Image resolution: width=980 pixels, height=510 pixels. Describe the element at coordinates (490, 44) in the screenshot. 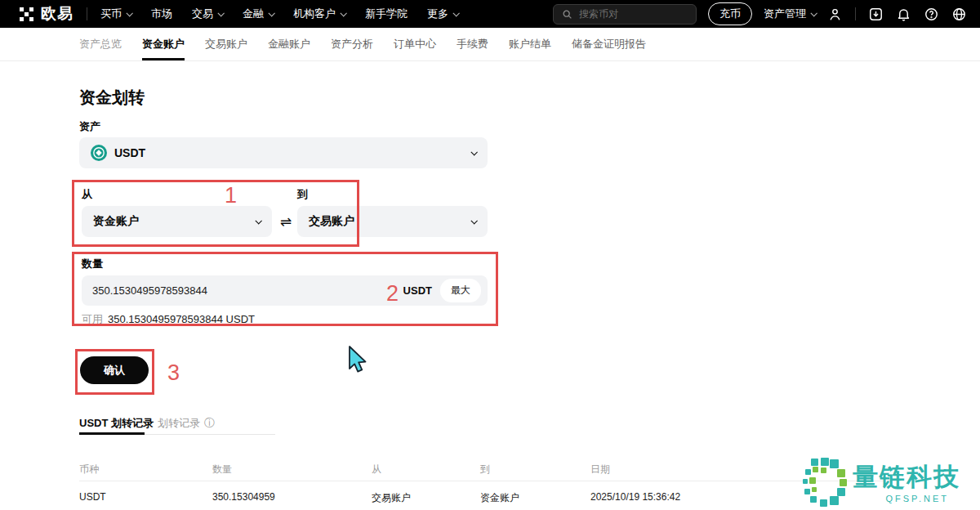

I see `assets-subnav: 资产总览 资金账户 交易账户 金融账户 资产分析 订单中心 手续费 账户结单 储…` at that location.